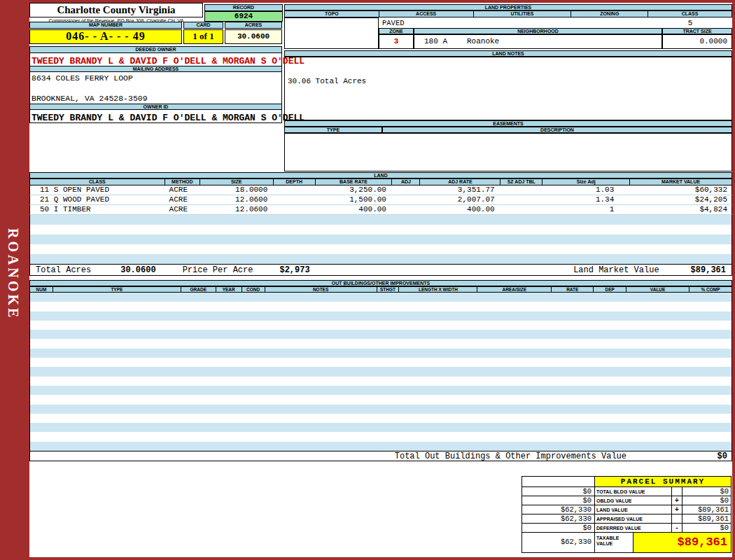  I want to click on obldg-value: $0, so click(707, 500).